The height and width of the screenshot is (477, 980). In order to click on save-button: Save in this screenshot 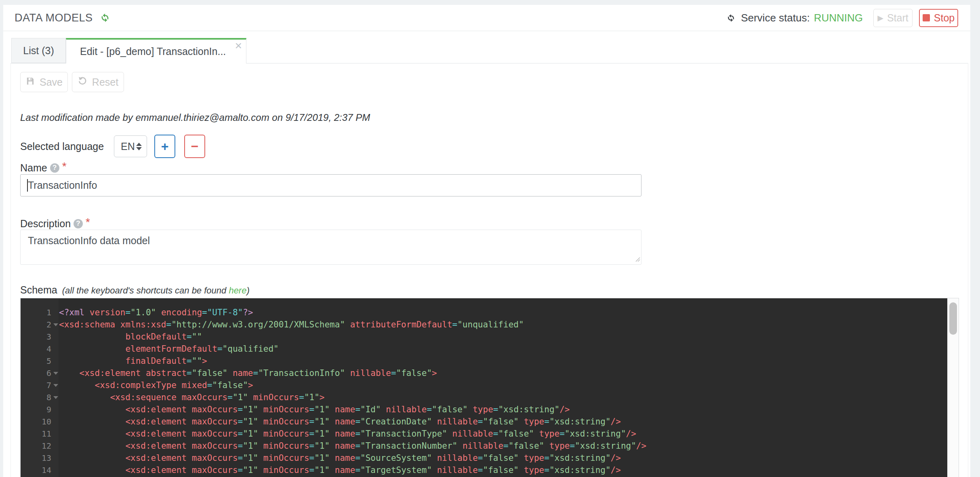, I will do `click(44, 82)`.